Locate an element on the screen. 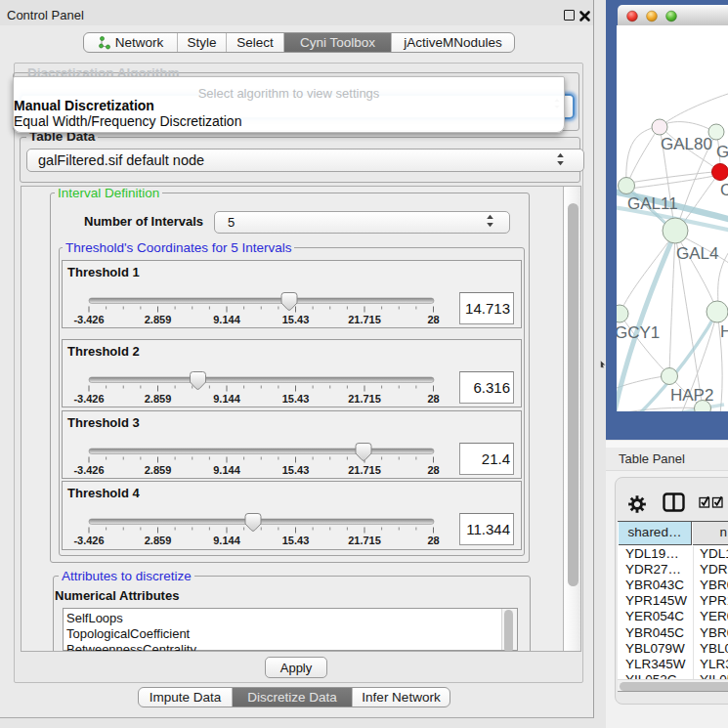 This screenshot has height=728, width=728. svg-text: GAL80 is located at coordinates (686, 145).